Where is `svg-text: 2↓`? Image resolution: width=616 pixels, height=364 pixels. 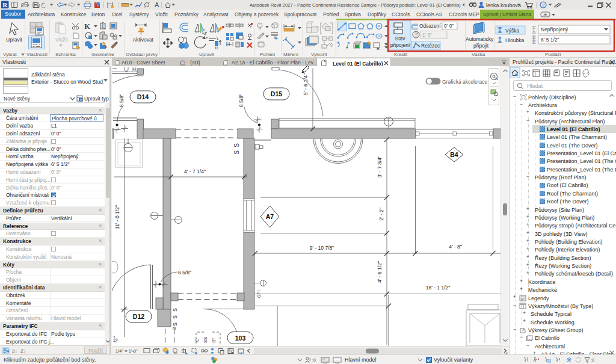 svg-text: 2↓ is located at coordinates (14, 351).